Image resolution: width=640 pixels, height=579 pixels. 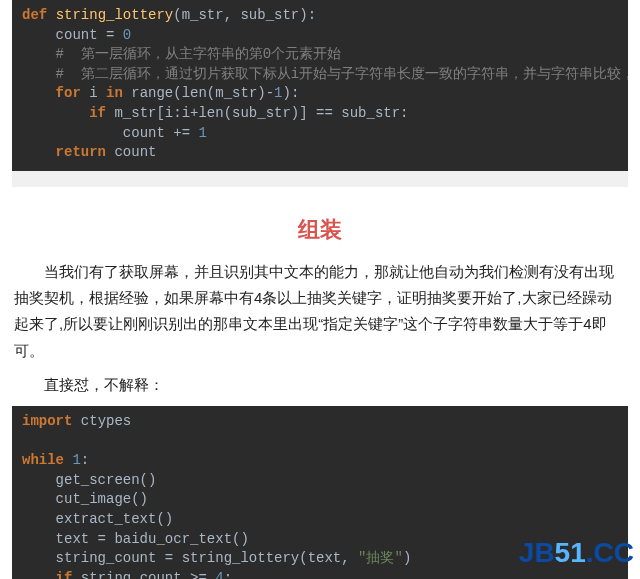 I want to click on fn-name: string_lottery, so click(x=115, y=15).